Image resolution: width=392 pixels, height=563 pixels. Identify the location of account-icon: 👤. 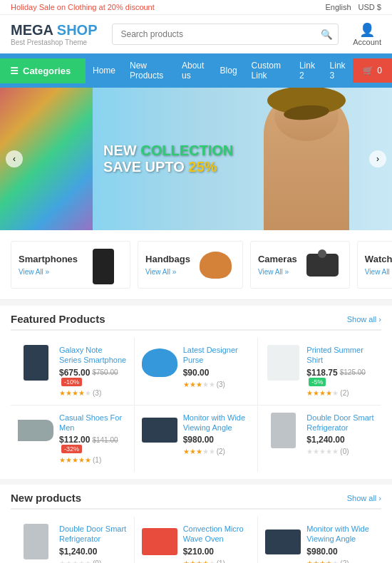
(367, 30).